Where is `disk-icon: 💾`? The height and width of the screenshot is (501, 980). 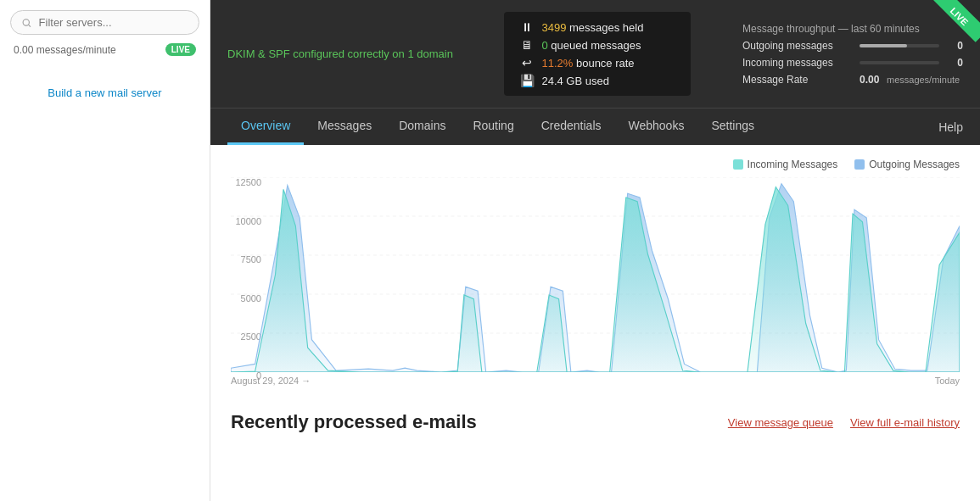
disk-icon: 💾 is located at coordinates (527, 81).